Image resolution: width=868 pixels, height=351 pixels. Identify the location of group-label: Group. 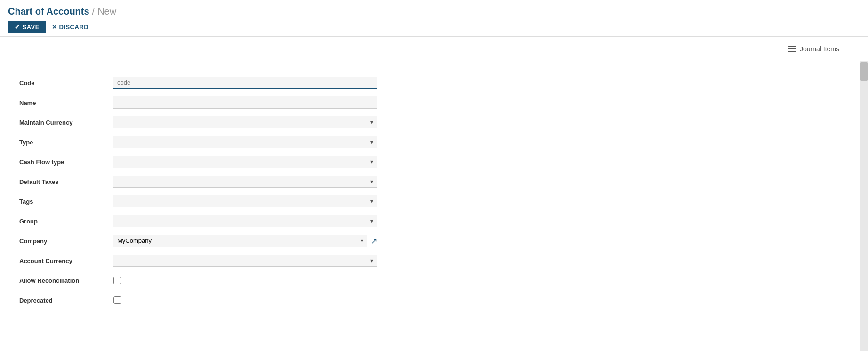
(66, 221).